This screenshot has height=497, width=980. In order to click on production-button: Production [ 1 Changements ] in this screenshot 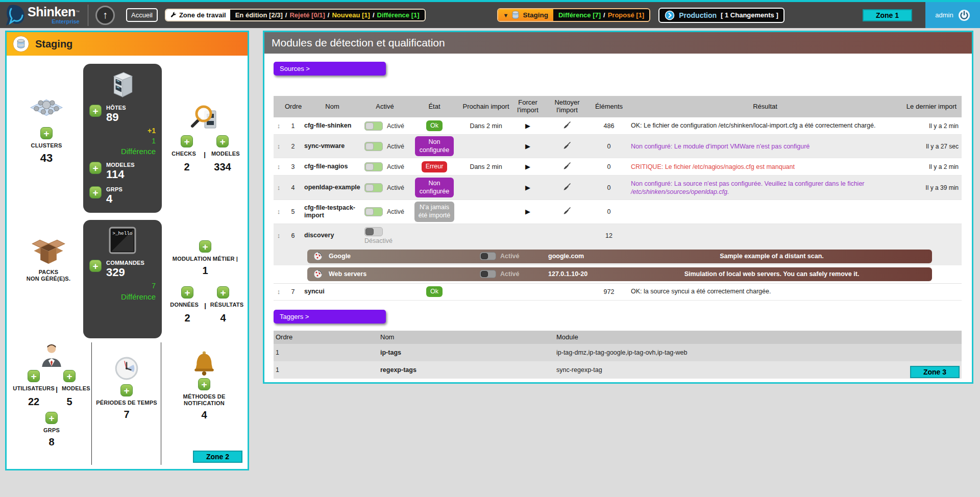, I will do `click(722, 15)`.